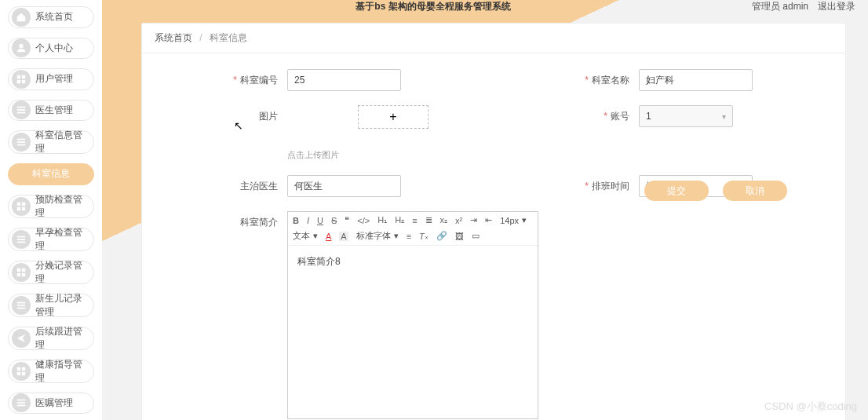  What do you see at coordinates (391, 155) in the screenshot?
I see `upload-hint: 点击上传图片` at bounding box center [391, 155].